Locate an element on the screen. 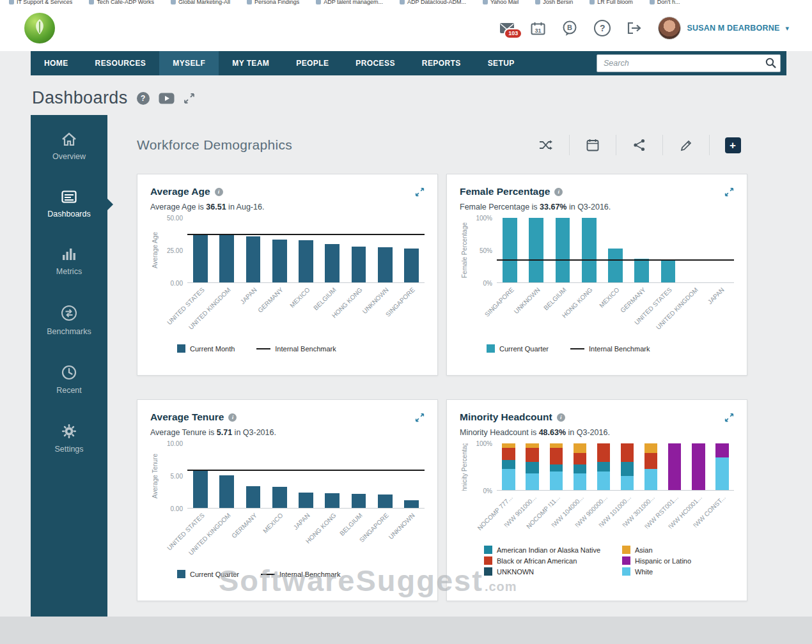 Image resolution: width=812 pixels, height=644 pixels. y-axis-ticks: 10.005.000.00 is located at coordinates (174, 476).